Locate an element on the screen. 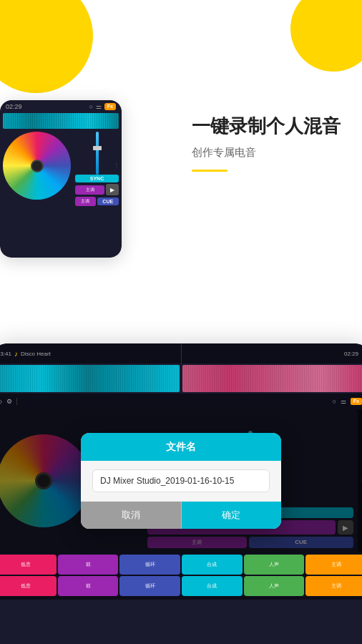  fader-handle is located at coordinates (97, 148).